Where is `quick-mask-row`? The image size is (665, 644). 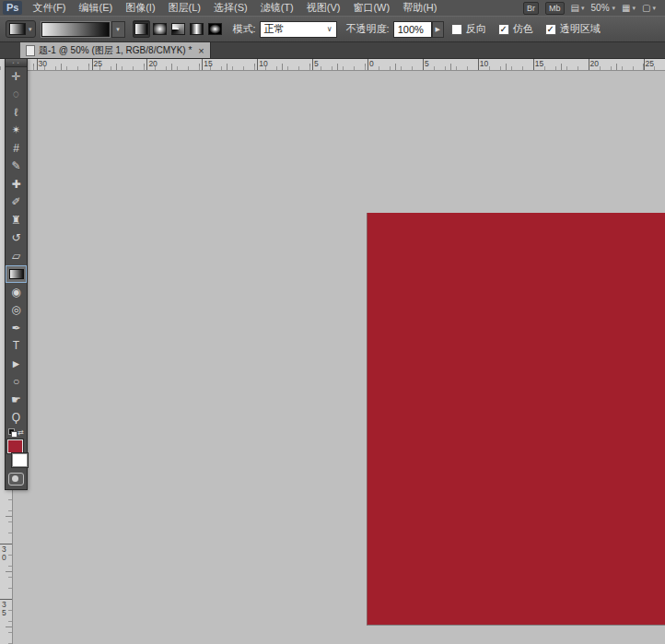
quick-mask-row is located at coordinates (17, 479).